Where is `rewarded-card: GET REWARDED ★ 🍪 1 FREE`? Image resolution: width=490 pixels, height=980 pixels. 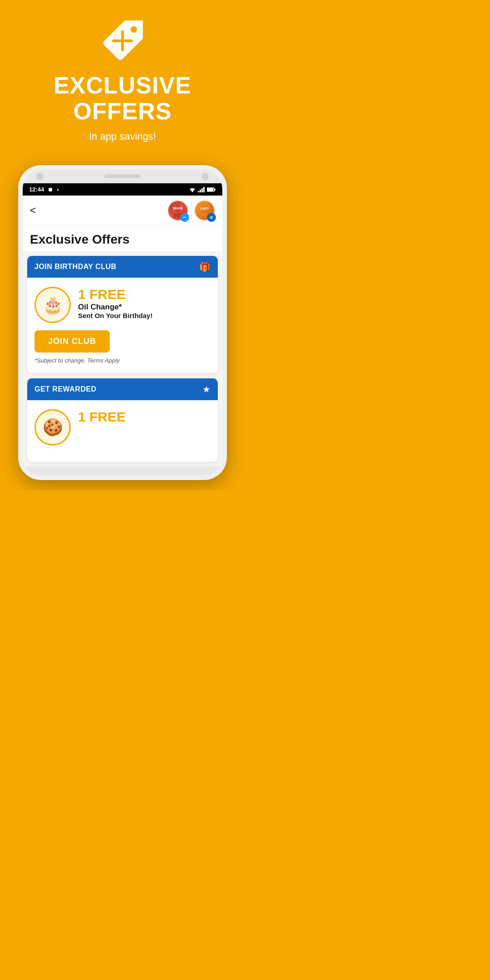
rewarded-card: GET REWARDED ★ 🍪 1 FREE is located at coordinates (122, 420).